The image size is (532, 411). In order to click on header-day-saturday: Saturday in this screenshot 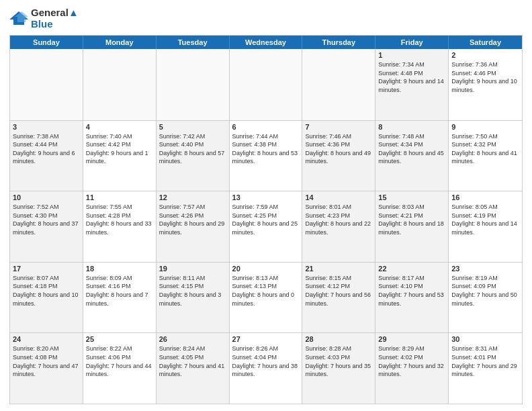, I will do `click(485, 42)`.